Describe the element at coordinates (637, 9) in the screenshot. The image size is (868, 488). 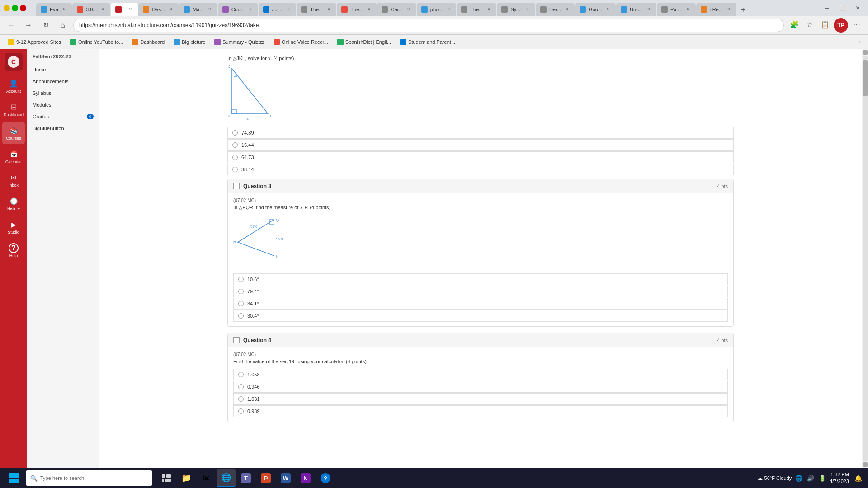
I see `tab-unc: Unc... ×` at that location.